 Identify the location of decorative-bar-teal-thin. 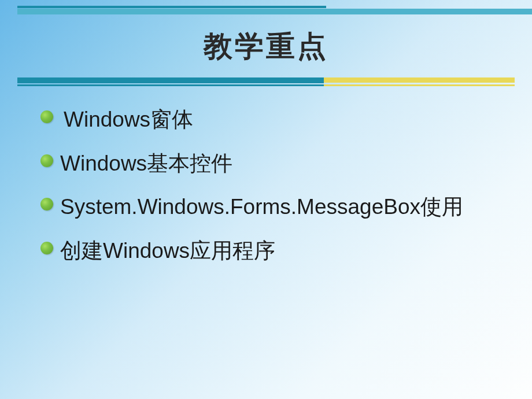
(171, 86).